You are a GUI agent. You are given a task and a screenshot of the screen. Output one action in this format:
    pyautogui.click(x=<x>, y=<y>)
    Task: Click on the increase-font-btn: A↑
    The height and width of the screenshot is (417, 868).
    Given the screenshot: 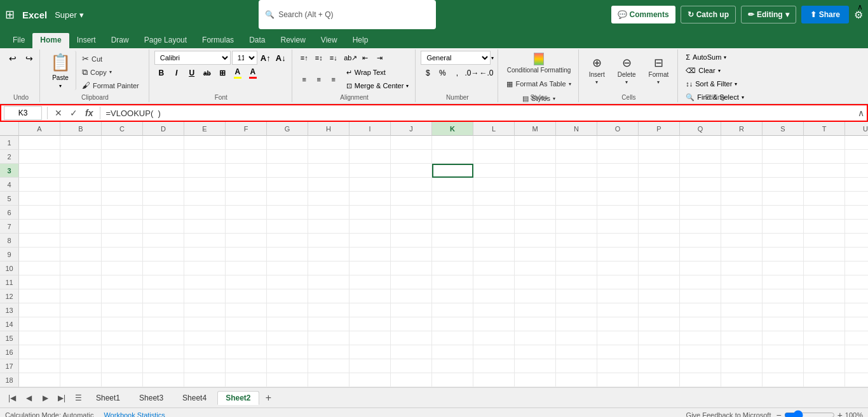 What is the action you would take?
    pyautogui.click(x=266, y=58)
    